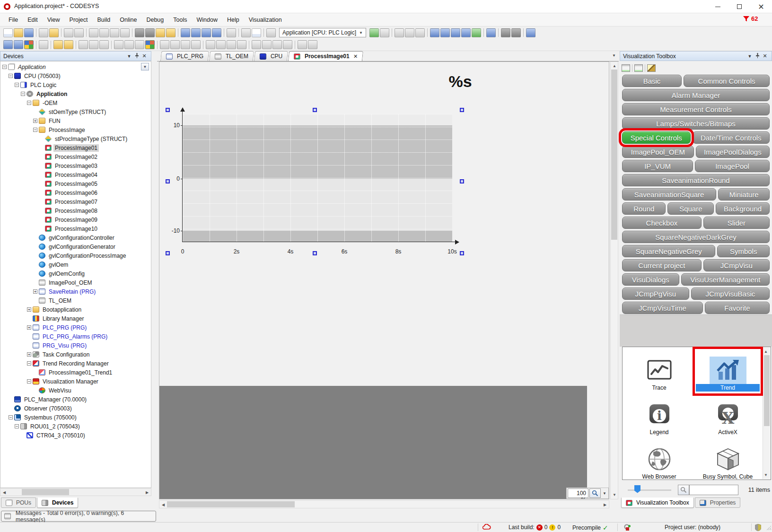 Image resolution: width=772 pixels, height=532 pixels. Describe the element at coordinates (649, 490) in the screenshot. I see `icon-size-slider` at that location.